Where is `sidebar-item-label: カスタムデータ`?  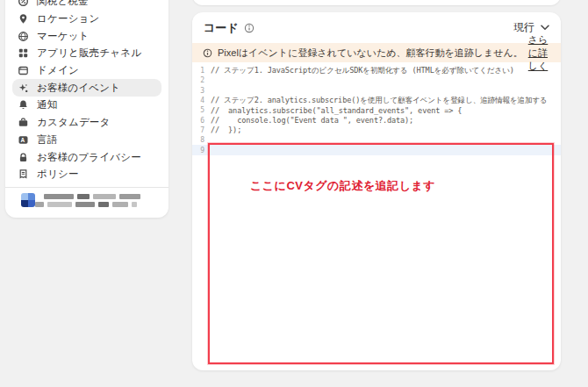 sidebar-item-label: カスタムデータ is located at coordinates (74, 123).